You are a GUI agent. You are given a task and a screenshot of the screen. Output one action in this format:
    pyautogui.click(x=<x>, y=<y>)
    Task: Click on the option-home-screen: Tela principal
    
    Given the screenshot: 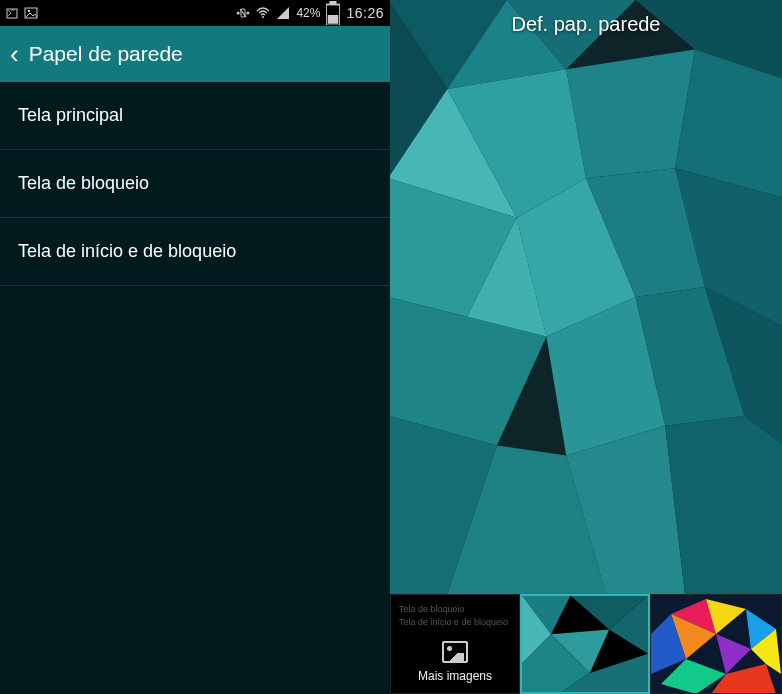 What is the action you would take?
    pyautogui.click(x=195, y=116)
    